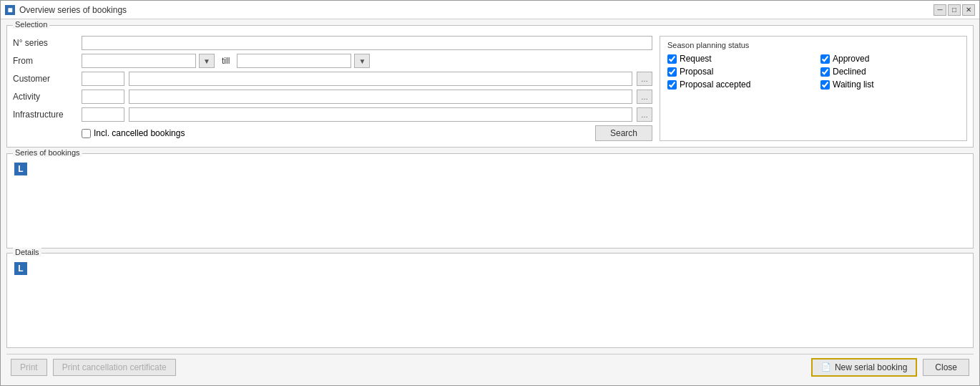 The height and width of the screenshot is (386, 980). I want to click on activity-label: Activity, so click(45, 97).